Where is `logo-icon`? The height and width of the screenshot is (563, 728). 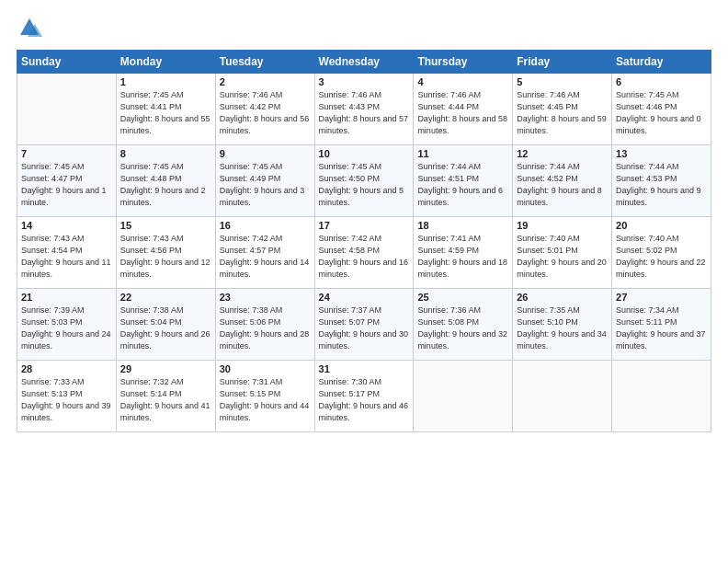 logo-icon is located at coordinates (29, 28).